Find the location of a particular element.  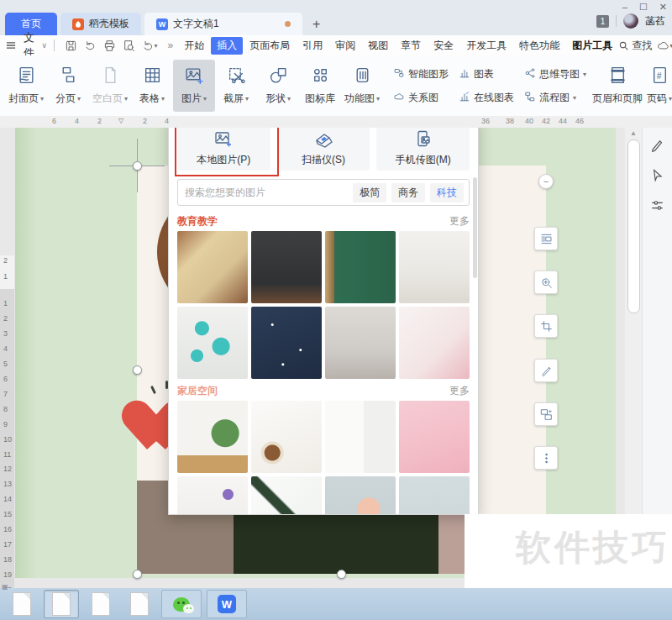

screenshot-button: 截屏▾ is located at coordinates (236, 86).